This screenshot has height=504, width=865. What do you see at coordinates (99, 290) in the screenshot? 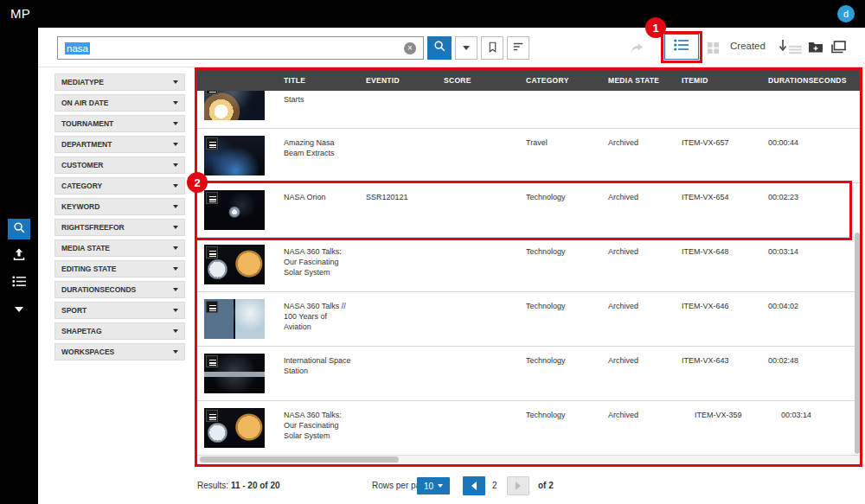
I see `facet-label: DURATIONSECONDS` at bounding box center [99, 290].